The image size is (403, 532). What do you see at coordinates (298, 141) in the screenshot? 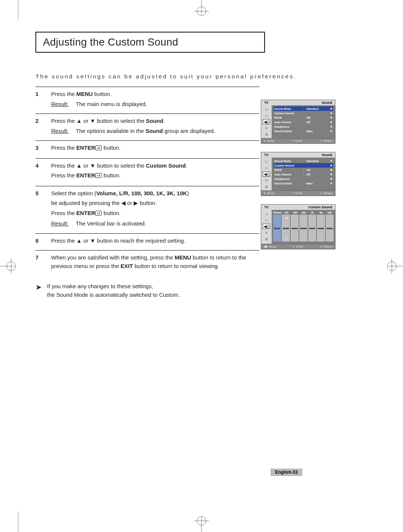
I see `osd-footer: ✦Move ↵Enter ▭Return` at bounding box center [298, 141].